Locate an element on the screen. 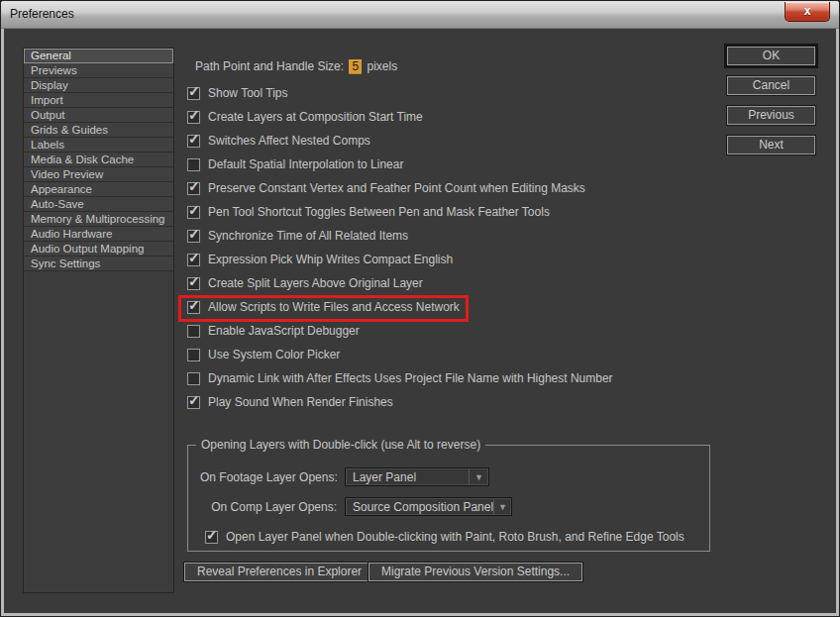 The width and height of the screenshot is (840, 617). checkbox-label: Use System Color Picker is located at coordinates (273, 355).